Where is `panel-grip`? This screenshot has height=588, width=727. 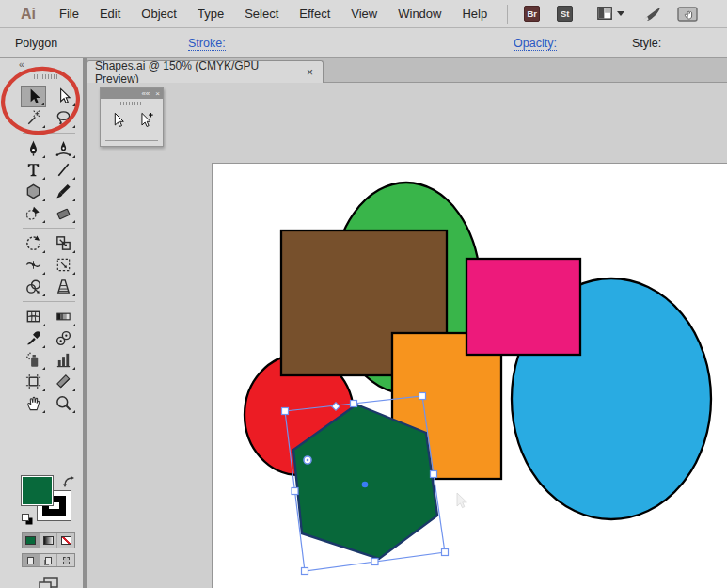
panel-grip is located at coordinates (132, 103).